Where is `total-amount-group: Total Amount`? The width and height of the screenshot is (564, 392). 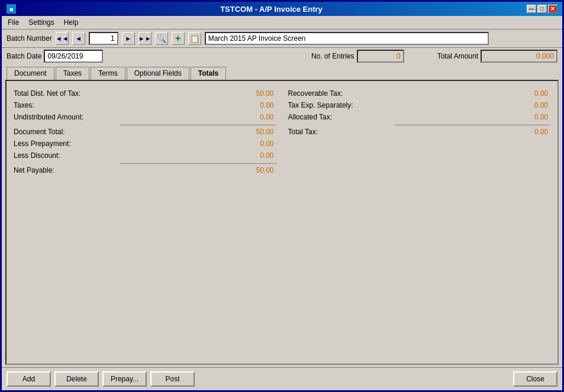 total-amount-group: Total Amount is located at coordinates (497, 56).